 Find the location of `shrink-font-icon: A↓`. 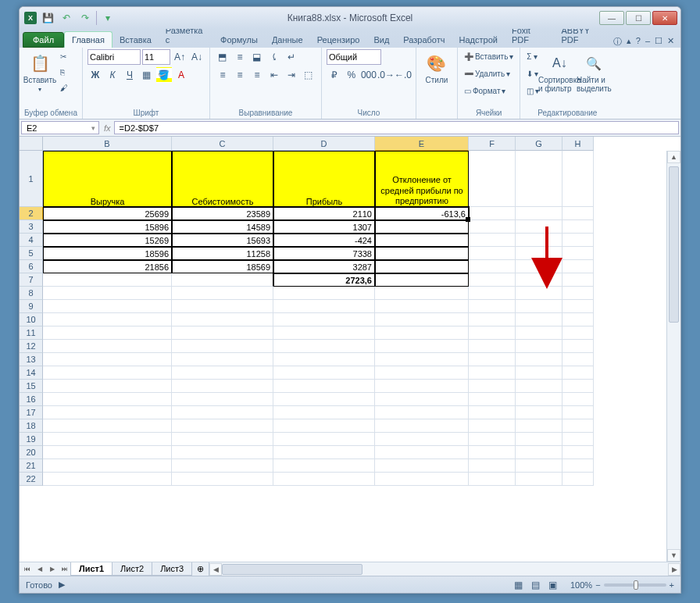

shrink-font-icon: A↓ is located at coordinates (197, 57).